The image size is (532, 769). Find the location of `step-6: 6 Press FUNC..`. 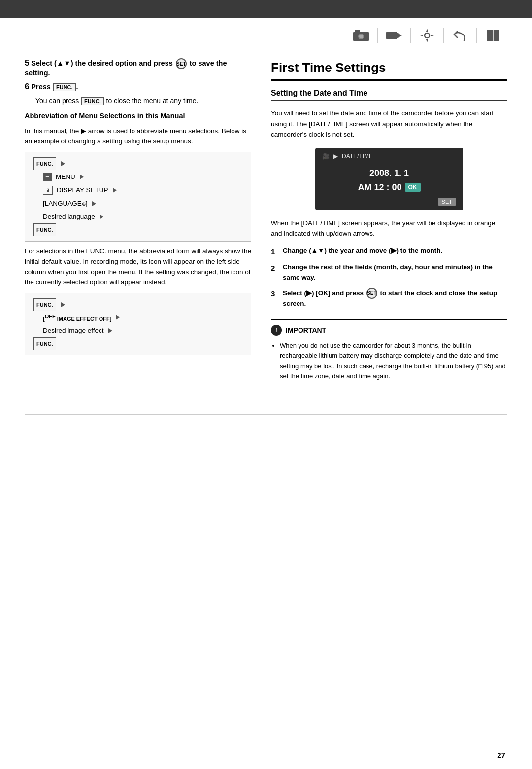

step-6: 6 Press FUNC.. is located at coordinates (138, 87).